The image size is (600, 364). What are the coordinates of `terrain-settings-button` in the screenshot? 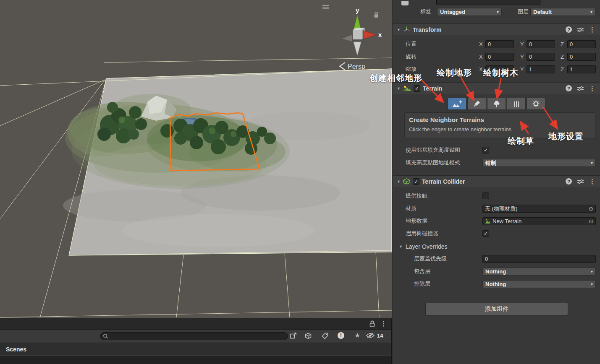 It's located at (536, 104).